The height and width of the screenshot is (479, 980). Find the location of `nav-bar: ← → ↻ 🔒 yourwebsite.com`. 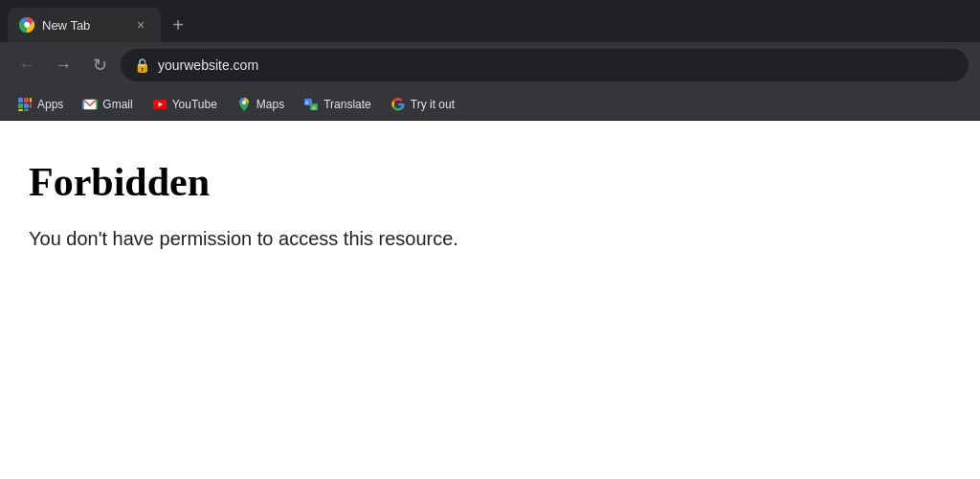

nav-bar: ← → ↻ 🔒 yourwebsite.com is located at coordinates (490, 65).